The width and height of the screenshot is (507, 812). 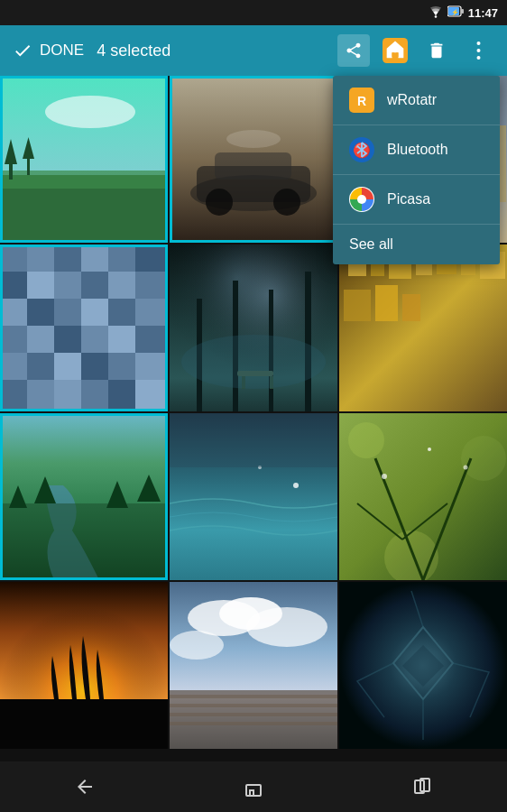 I want to click on share-button, so click(x=354, y=51).